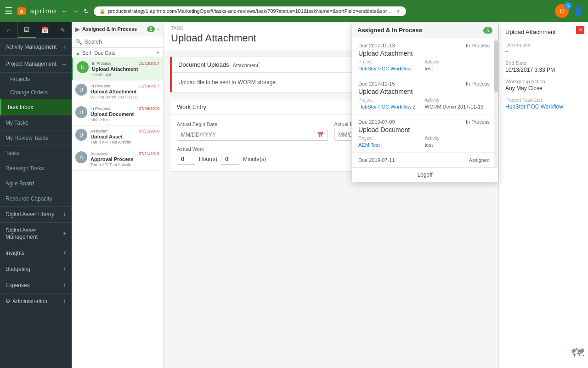  What do you see at coordinates (118, 92) in the screenshot?
I see `task-item: U In Process 11/15/2017 Upload Attachmen…` at bounding box center [118, 92].